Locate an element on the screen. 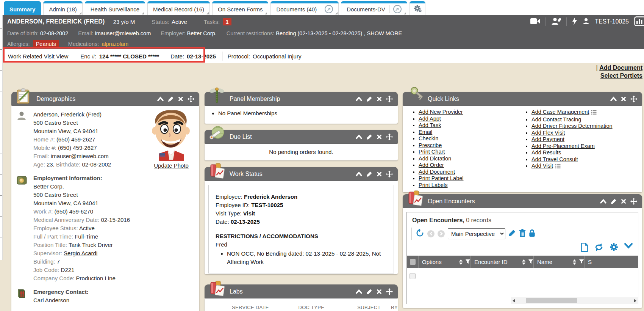  show-more-link: SHOW MORE is located at coordinates (384, 33).